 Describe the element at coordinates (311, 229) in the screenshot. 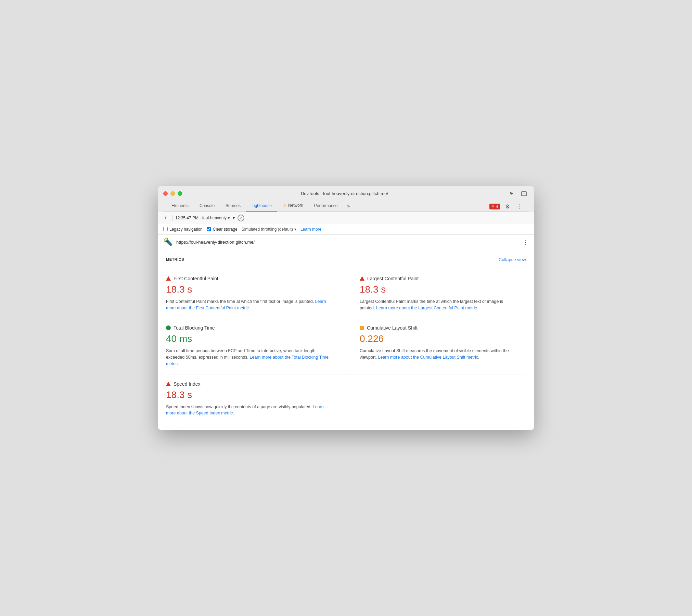

I see `learn-more-link: Learn more` at that location.